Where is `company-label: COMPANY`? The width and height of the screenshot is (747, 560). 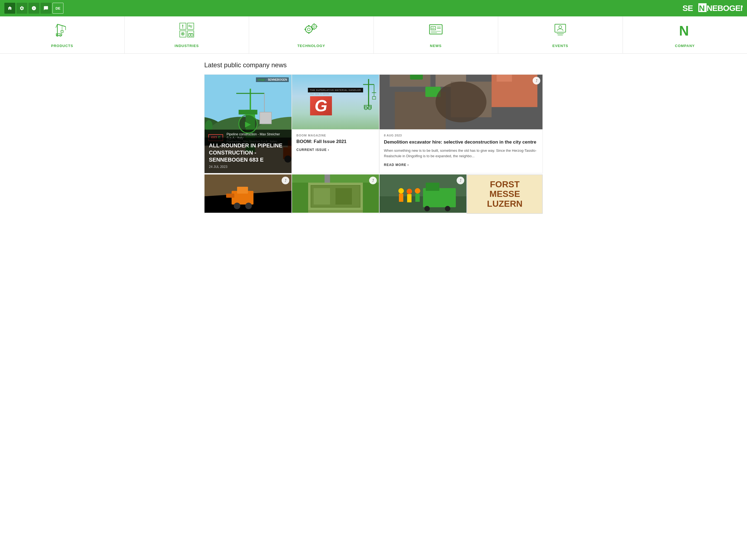
company-label: COMPANY is located at coordinates (685, 46).